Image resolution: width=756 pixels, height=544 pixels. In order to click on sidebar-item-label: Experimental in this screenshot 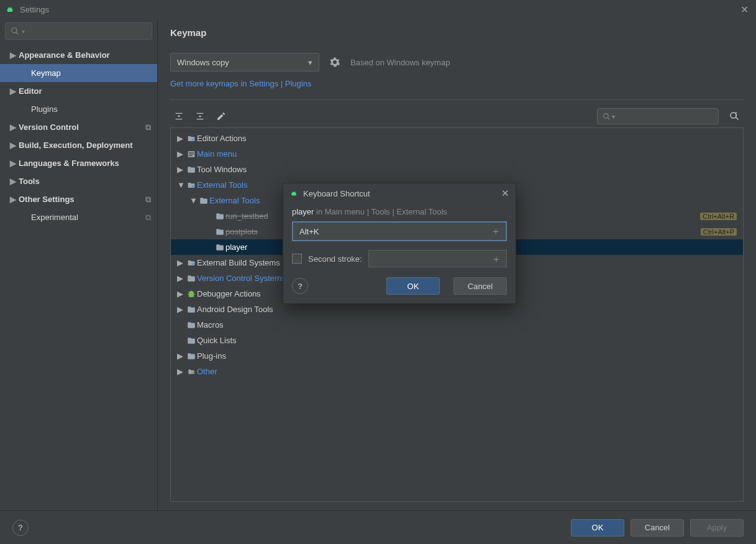, I will do `click(55, 218)`.